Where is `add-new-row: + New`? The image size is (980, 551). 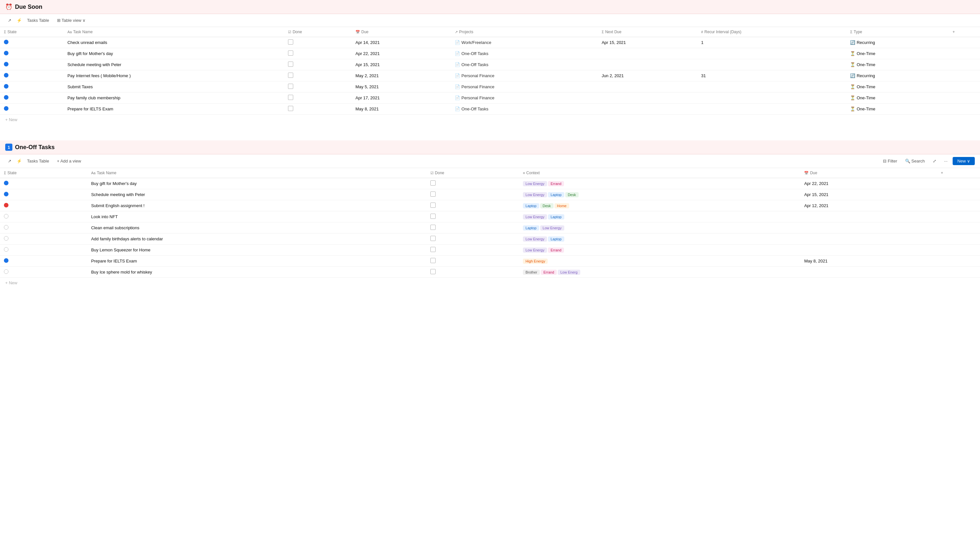 add-new-row: + New is located at coordinates (490, 283).